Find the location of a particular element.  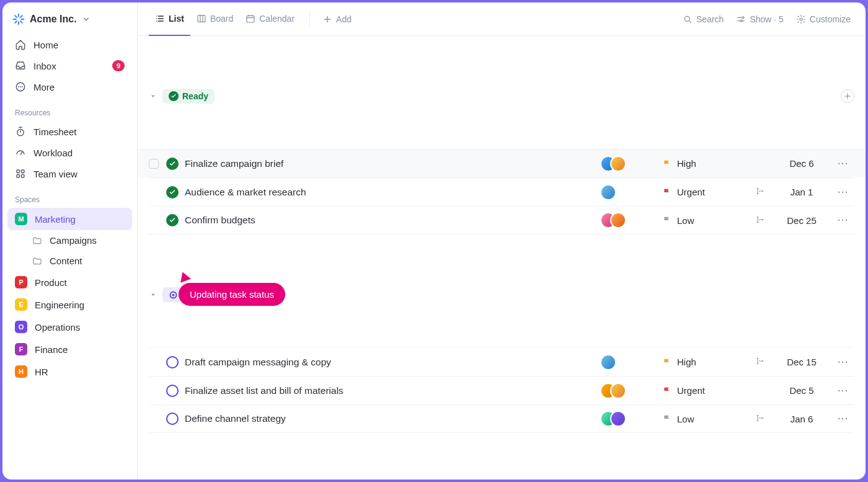

date-cell: Jan 1 is located at coordinates (802, 192).